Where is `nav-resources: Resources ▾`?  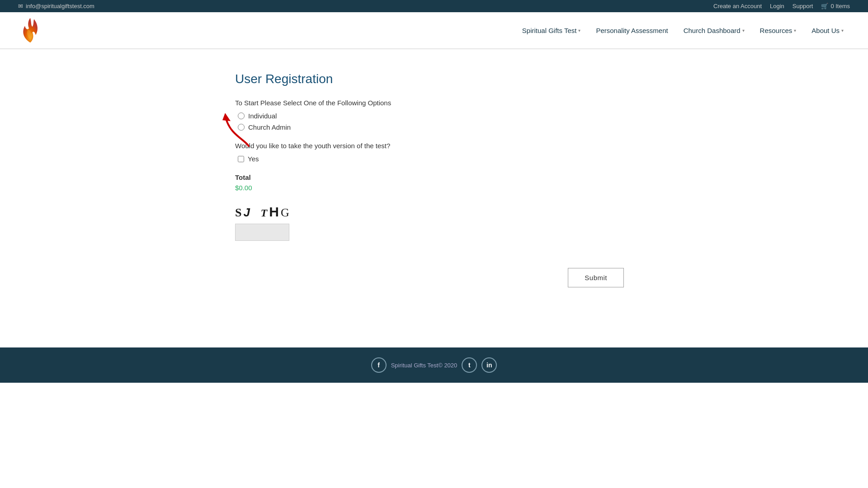
nav-resources: Resources ▾ is located at coordinates (778, 31).